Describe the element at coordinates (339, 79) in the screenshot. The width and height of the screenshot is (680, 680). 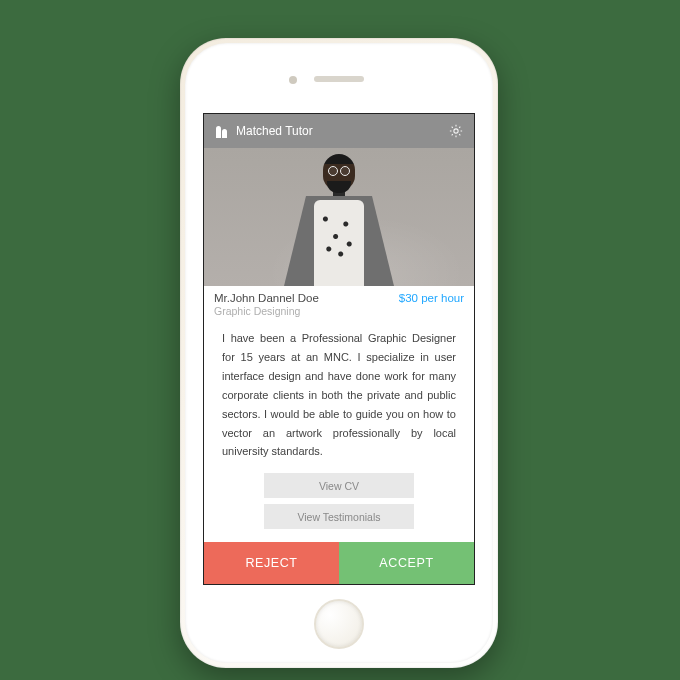
I see `earpiece` at that location.